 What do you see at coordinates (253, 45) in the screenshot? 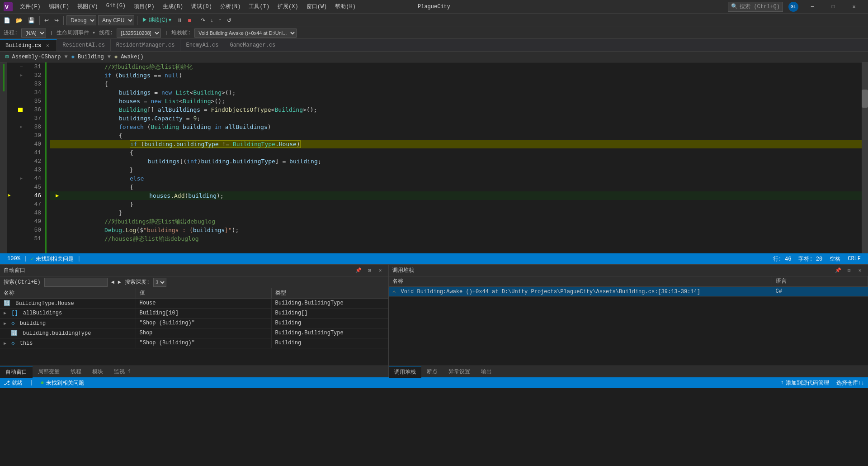
I see `tab-gamemanager: GameManager.cs` at bounding box center [253, 45].